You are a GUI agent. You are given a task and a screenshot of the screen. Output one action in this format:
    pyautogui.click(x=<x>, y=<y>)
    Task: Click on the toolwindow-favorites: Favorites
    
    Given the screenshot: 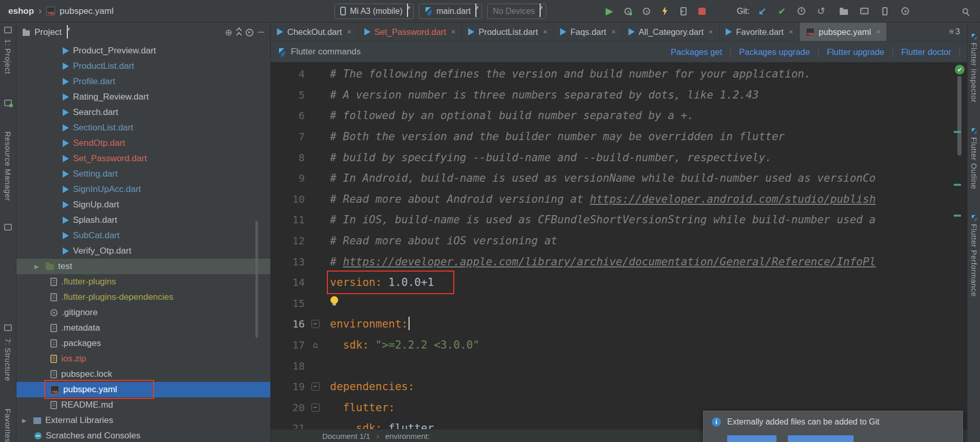 What is the action you would take?
    pyautogui.click(x=8, y=425)
    